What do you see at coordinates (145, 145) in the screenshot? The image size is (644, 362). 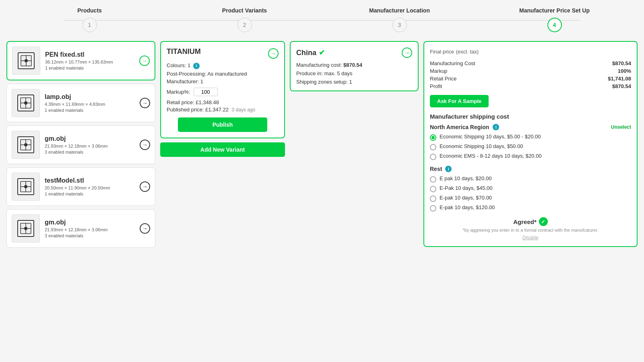 I see `product-arrow-2: →` at bounding box center [145, 145].